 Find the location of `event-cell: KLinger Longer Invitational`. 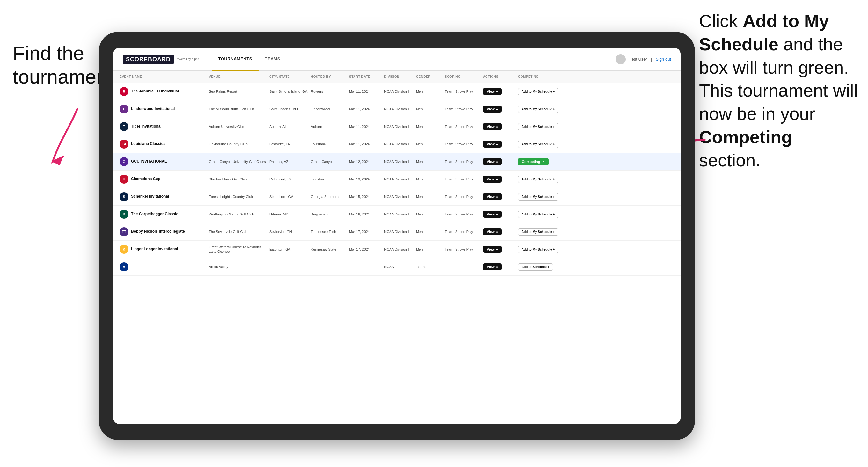

event-cell: KLinger Longer Invitational is located at coordinates (164, 249).